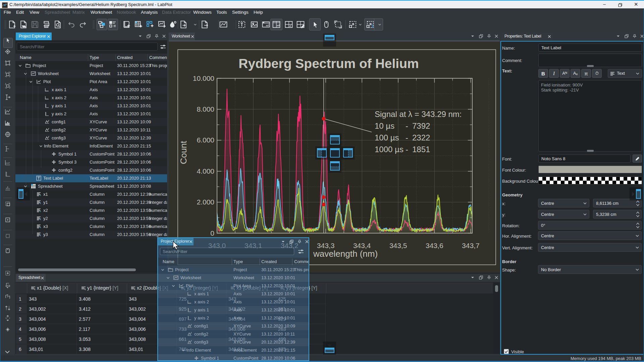 The image size is (644, 362). Describe the element at coordinates (421, 149) in the screenshot. I see `svg-text: 1851` at that location.